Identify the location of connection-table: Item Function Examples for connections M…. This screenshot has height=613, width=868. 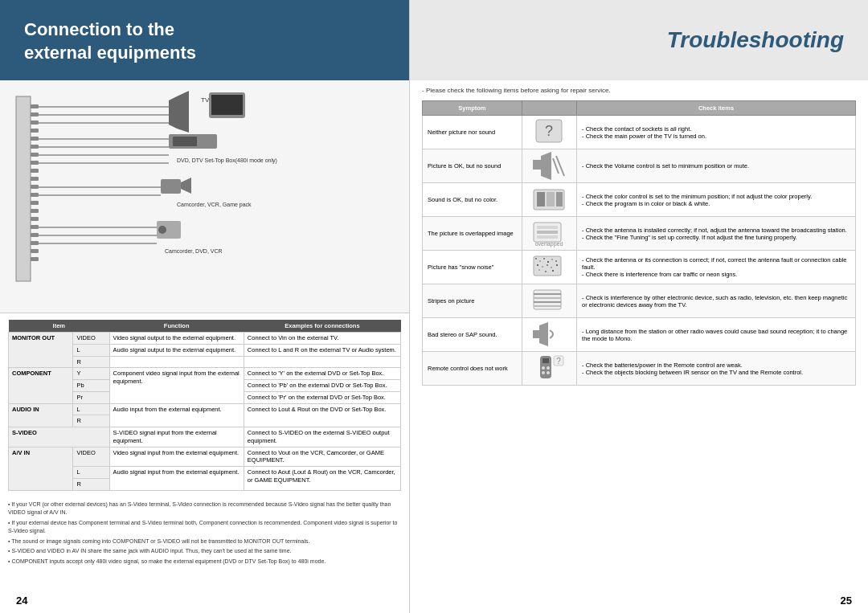
(204, 405).